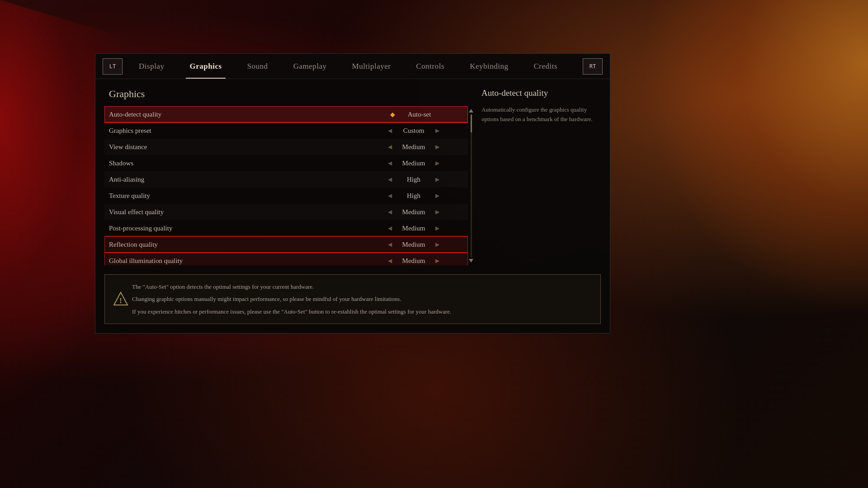 This screenshot has height=488, width=868. Describe the element at coordinates (236, 147) in the screenshot. I see `setting-name-viewdistance: View distance` at that location.